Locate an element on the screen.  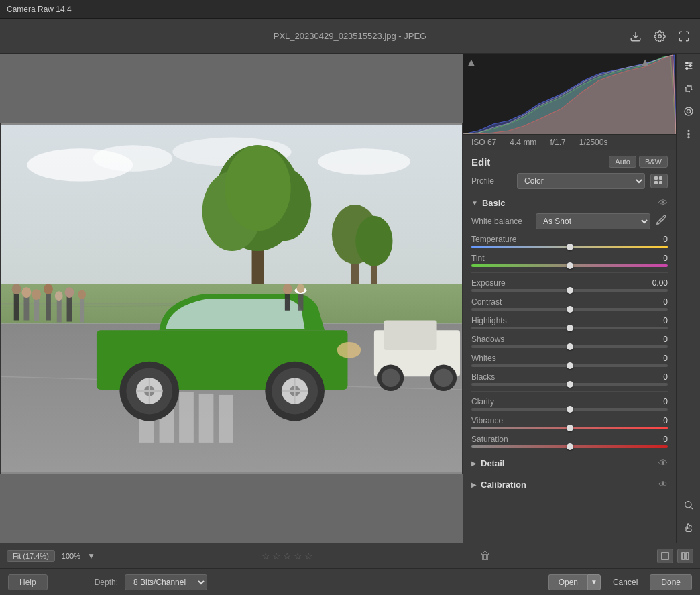
calibration-section-header: ▶ Calibration 👁 is located at coordinates (570, 484).